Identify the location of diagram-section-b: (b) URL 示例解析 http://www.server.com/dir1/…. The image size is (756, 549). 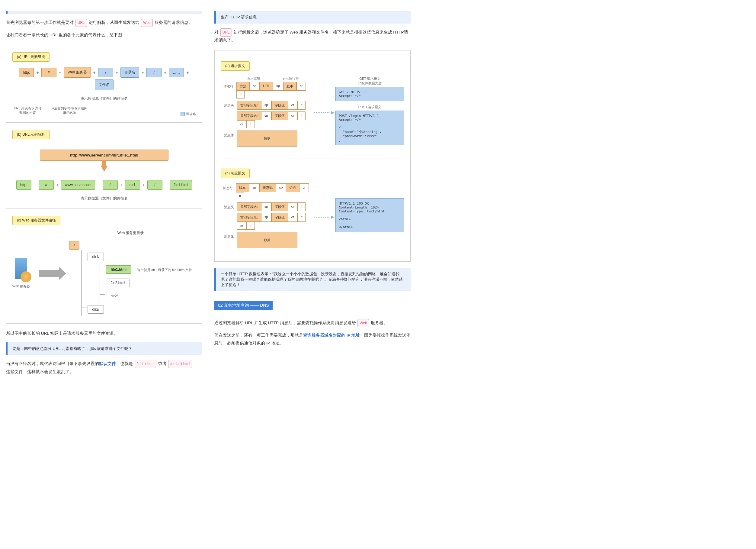
(104, 165).